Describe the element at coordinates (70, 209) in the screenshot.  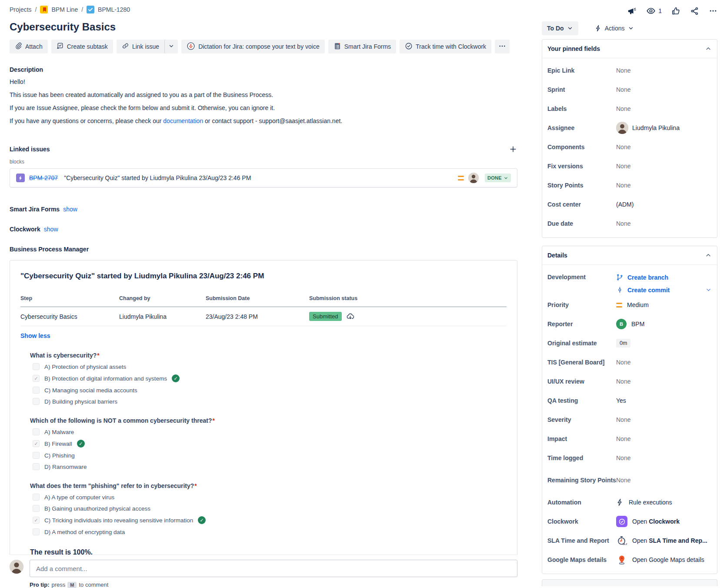
I see `smart-forms-show-link: show` at that location.